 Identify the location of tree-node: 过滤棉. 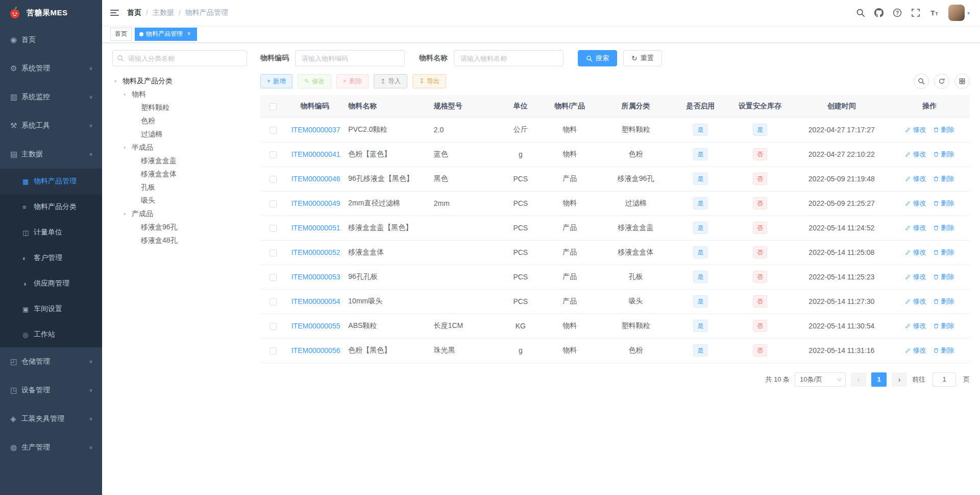
(180, 134).